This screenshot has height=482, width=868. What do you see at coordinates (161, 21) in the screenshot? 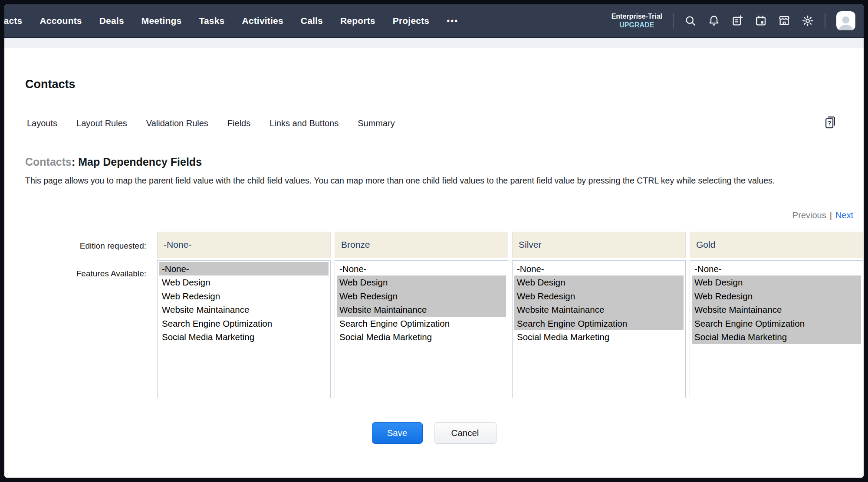
I see `nav-item-meetings: Meetings` at bounding box center [161, 21].